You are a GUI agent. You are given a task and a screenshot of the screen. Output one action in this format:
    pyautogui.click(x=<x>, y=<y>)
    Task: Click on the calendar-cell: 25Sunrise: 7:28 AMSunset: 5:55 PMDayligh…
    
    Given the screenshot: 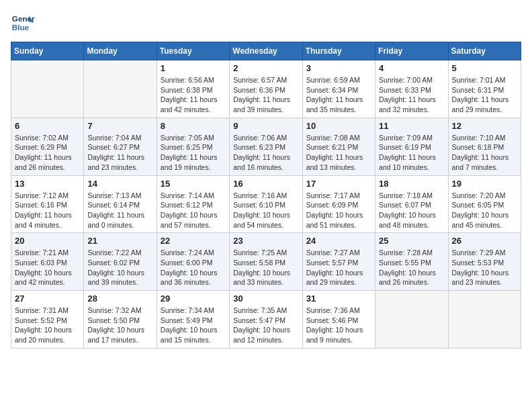 What is the action you would take?
    pyautogui.click(x=412, y=262)
    